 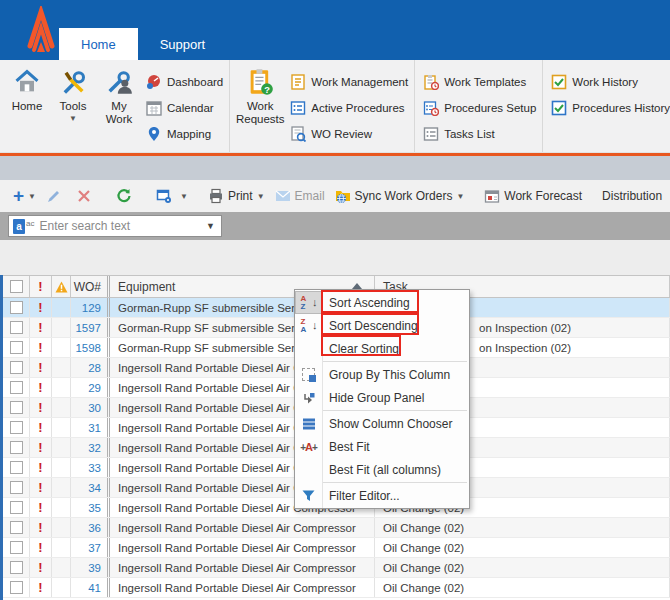 What do you see at coordinates (382, 470) in the screenshot?
I see `menu-item-best-fit-all-columns: Best Fit (all columns)` at bounding box center [382, 470].